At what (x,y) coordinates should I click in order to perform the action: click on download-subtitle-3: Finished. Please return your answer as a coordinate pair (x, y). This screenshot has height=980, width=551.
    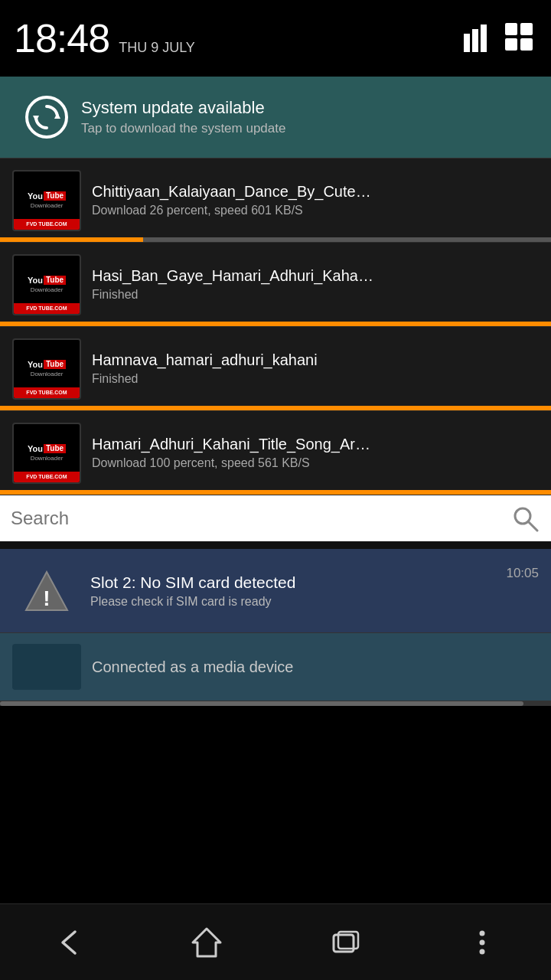
    Looking at the image, I should click on (315, 379).